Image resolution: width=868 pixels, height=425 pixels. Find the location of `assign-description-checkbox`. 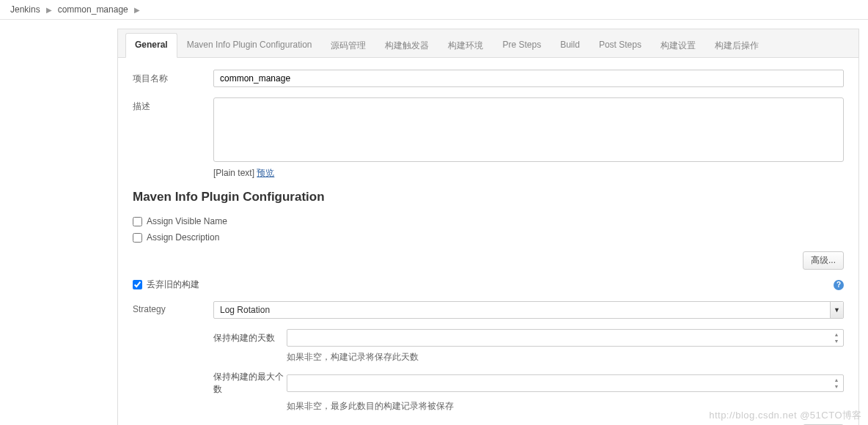

assign-description-checkbox is located at coordinates (138, 237).